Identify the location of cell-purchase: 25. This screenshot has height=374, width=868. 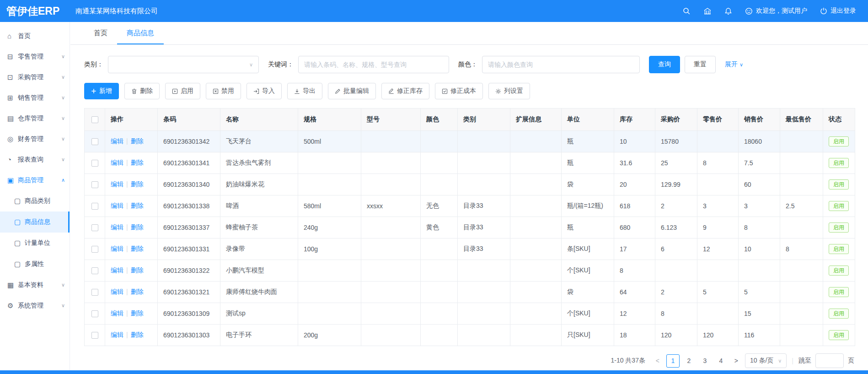
(676, 163).